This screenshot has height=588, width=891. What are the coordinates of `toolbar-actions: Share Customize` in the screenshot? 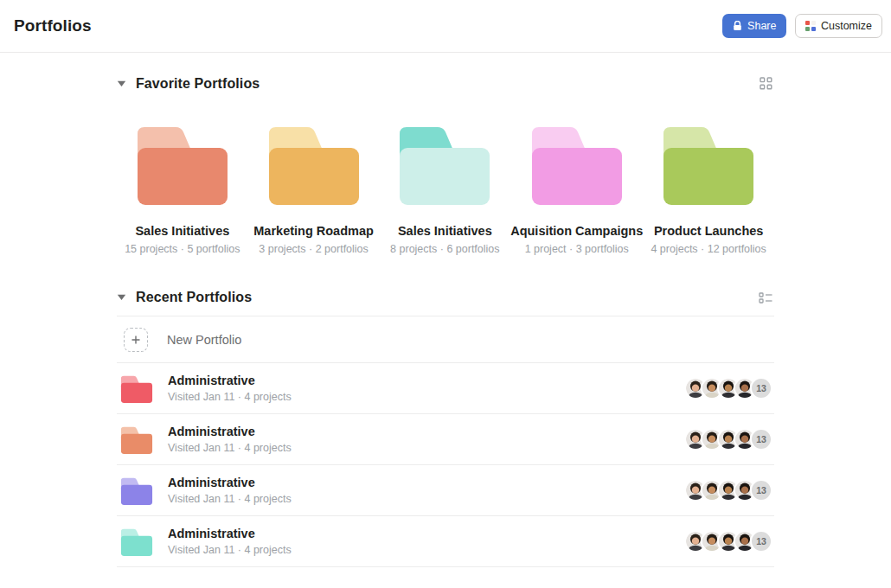 It's located at (803, 26).